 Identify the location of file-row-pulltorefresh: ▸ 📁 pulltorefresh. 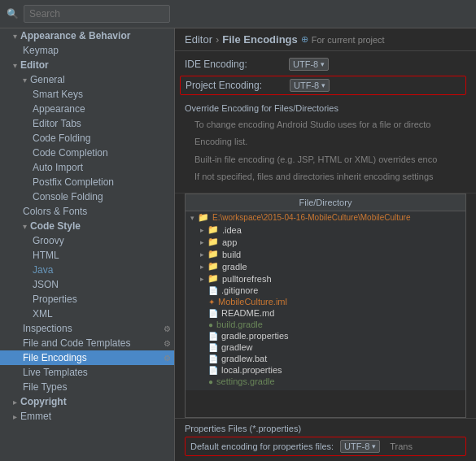
(325, 278).